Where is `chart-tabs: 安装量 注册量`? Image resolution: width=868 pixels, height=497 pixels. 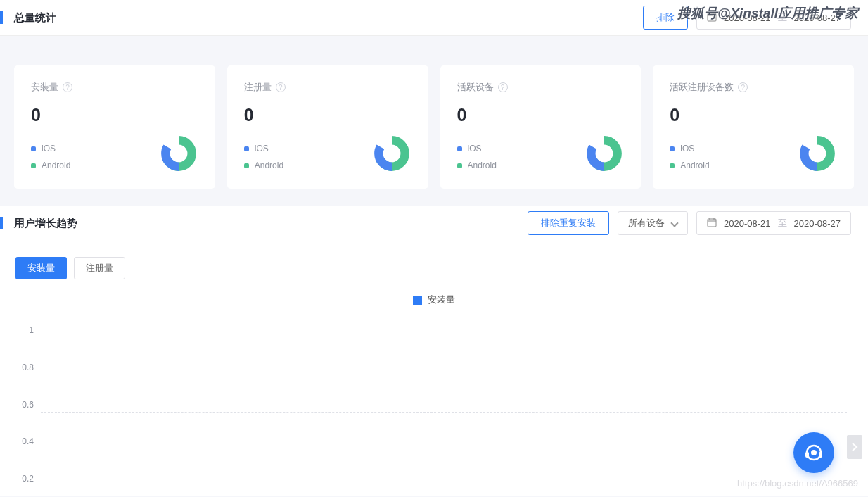 chart-tabs: 安装量 注册量 is located at coordinates (434, 264).